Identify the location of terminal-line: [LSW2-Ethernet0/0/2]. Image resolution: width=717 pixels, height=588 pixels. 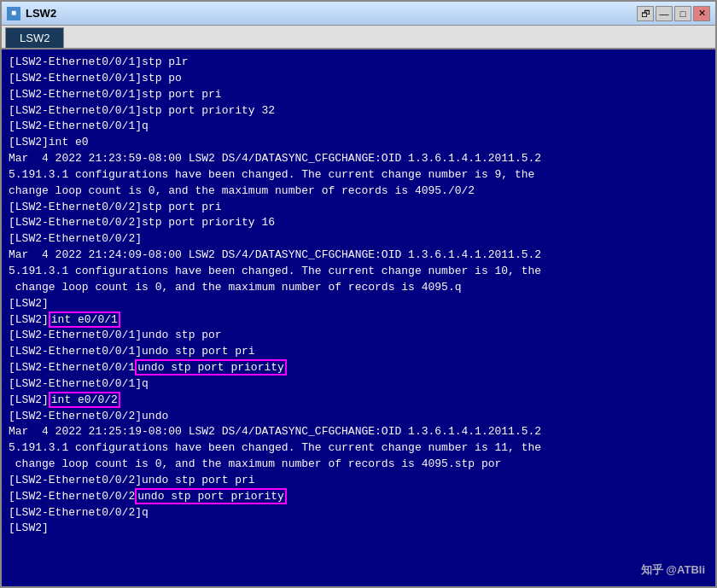
(358, 239).